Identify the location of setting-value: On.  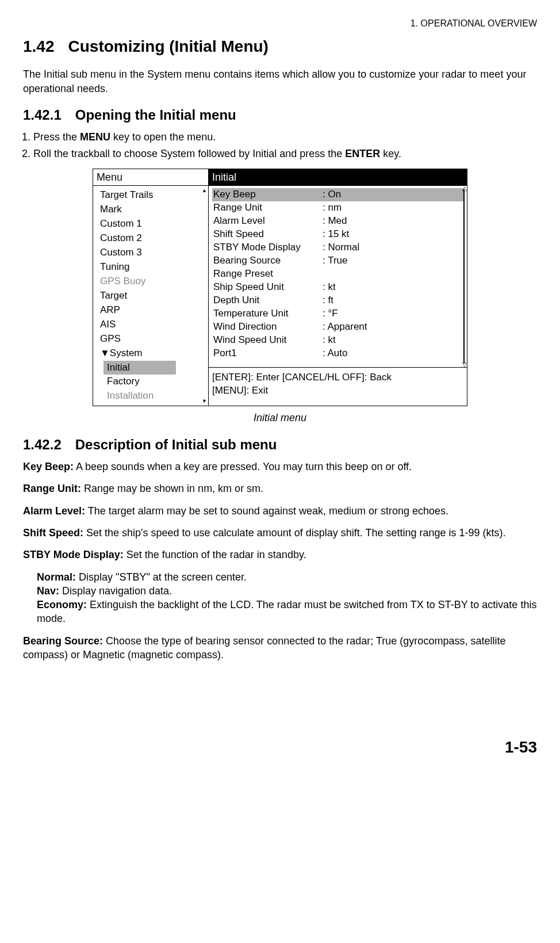
(332, 194).